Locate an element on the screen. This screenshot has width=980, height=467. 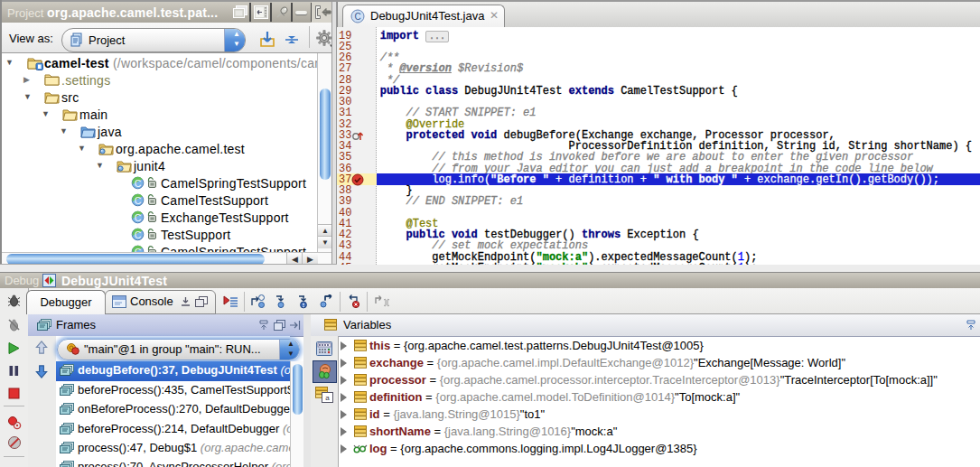
svg-text: a is located at coordinates (327, 397).